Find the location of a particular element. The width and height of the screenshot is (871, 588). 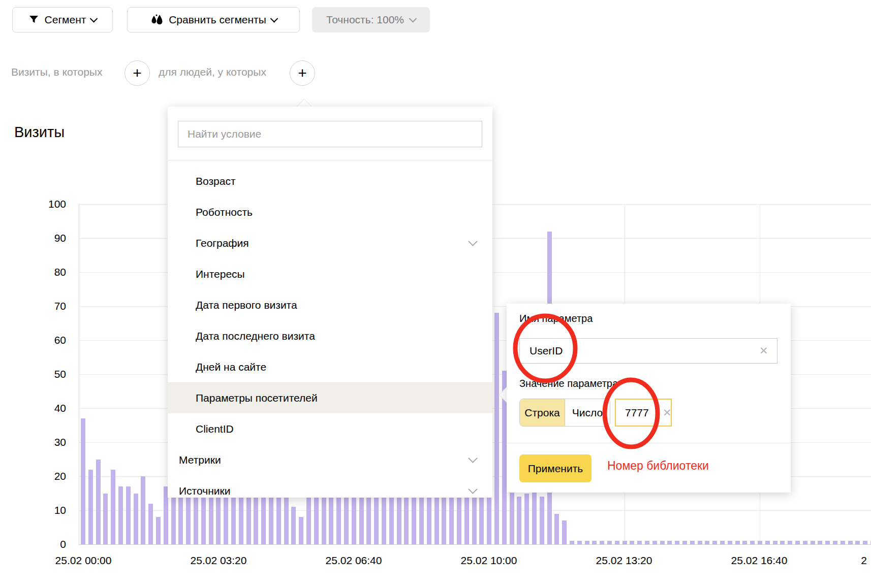

type-option-number: Число is located at coordinates (587, 412).